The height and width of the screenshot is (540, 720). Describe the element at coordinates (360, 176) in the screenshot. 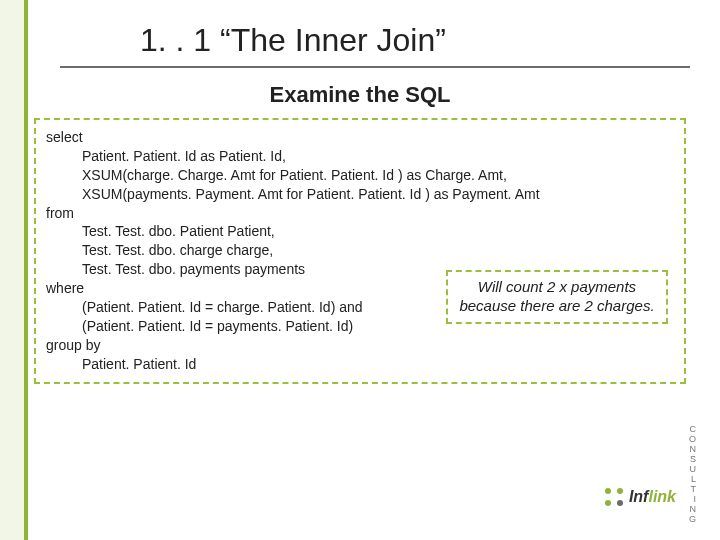

I see `sql-line: XSUM(charge. Charge. Amt for Patient. Pa…` at that location.